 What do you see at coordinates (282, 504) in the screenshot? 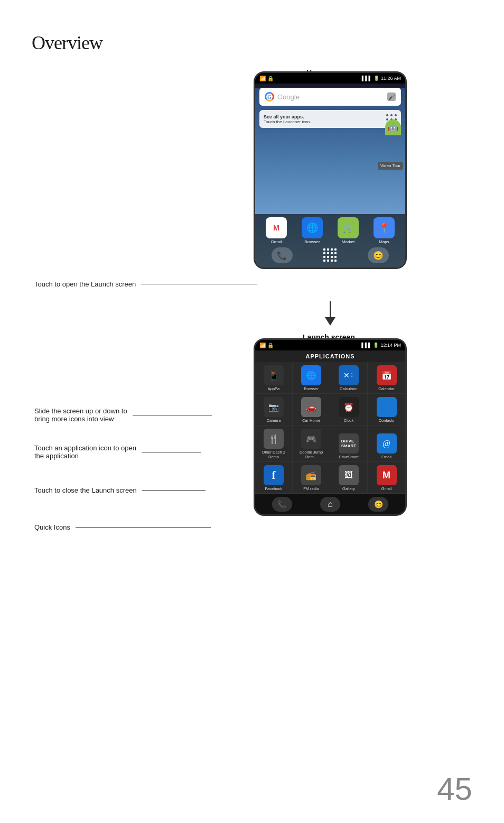
I see `launch-phone-button: 📞` at bounding box center [282, 504].